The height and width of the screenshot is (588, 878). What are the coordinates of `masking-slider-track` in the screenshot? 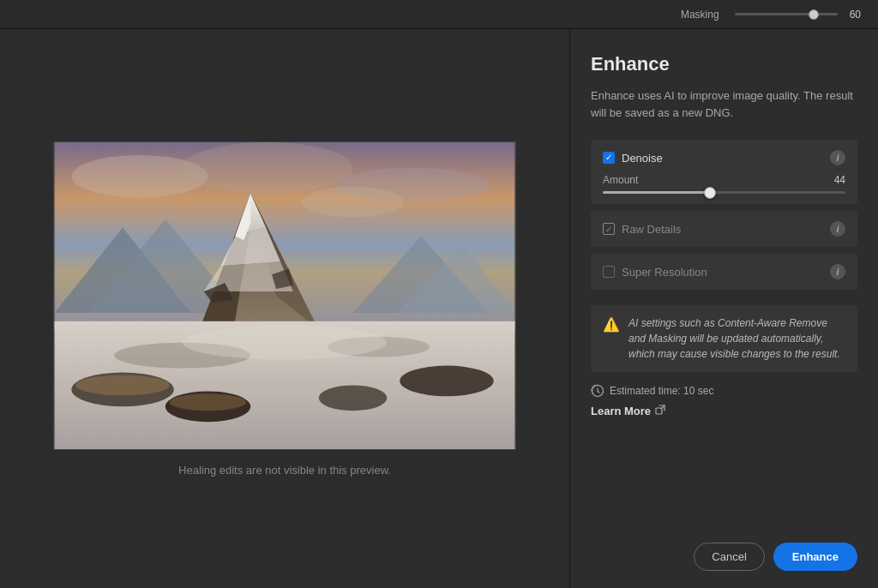 It's located at (786, 14).